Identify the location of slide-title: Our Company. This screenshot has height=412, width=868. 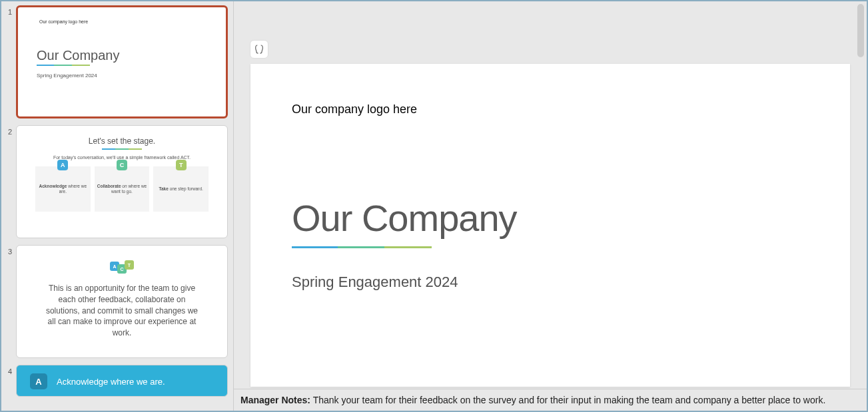
(550, 218).